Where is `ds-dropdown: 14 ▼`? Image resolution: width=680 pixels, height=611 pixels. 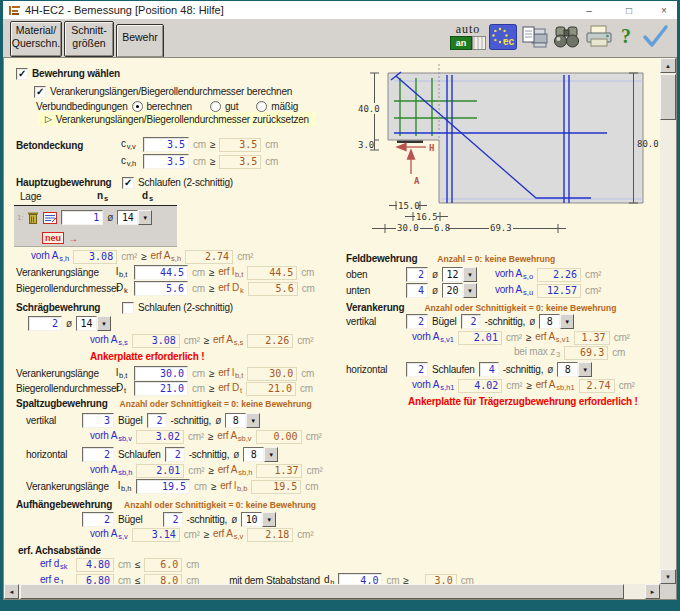 ds-dropdown: 14 ▼ is located at coordinates (134, 218).